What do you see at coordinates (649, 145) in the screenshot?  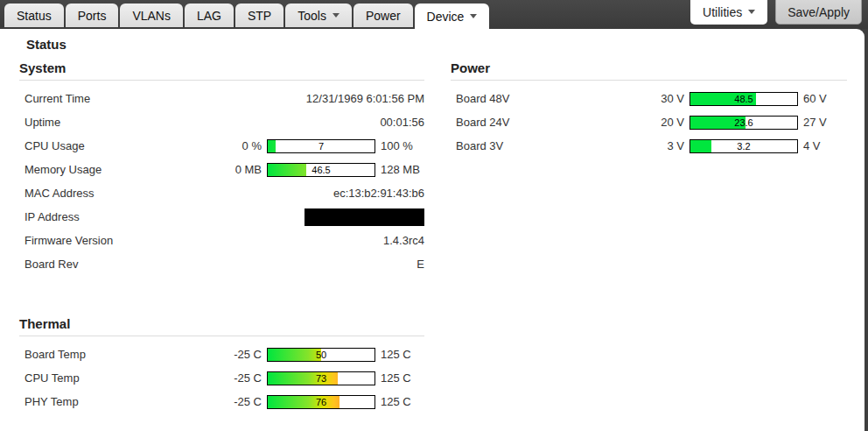 I see `row-board-3v: Board 3V 3 V 3.2 4 V` at bounding box center [649, 145].